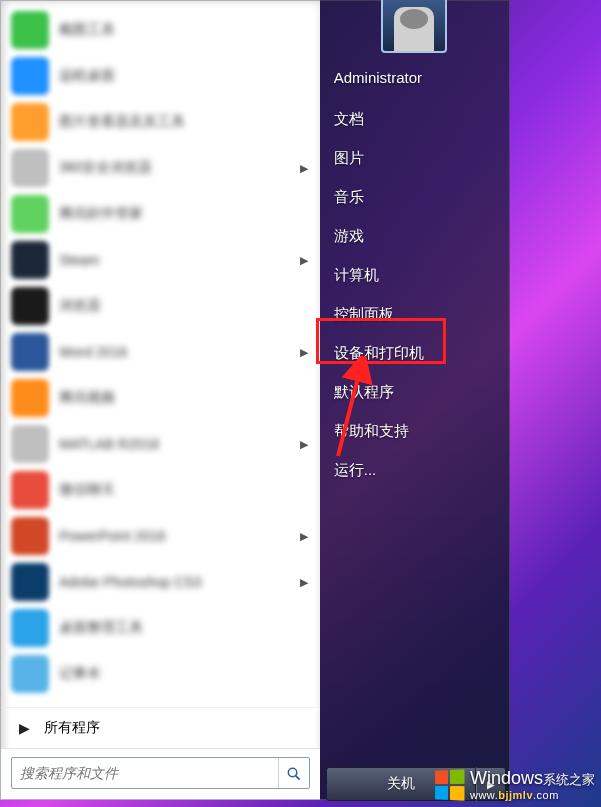 This screenshot has height=807, width=601. I want to click on program-item: 图片查看器及其工具, so click(160, 122).